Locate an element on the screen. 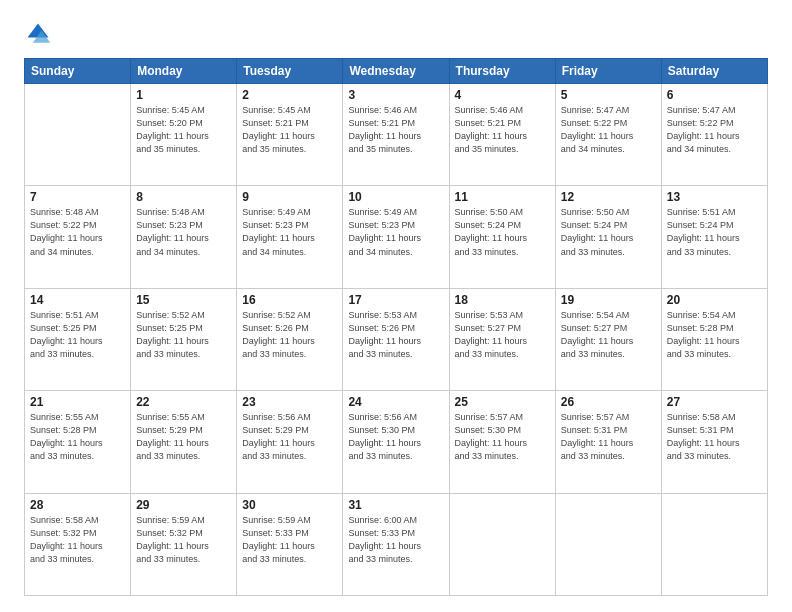 This screenshot has height=612, width=792. day-cell: 4Sunrise: 5:46 AM Sunset: 5:21 PM Daylig… is located at coordinates (502, 135).